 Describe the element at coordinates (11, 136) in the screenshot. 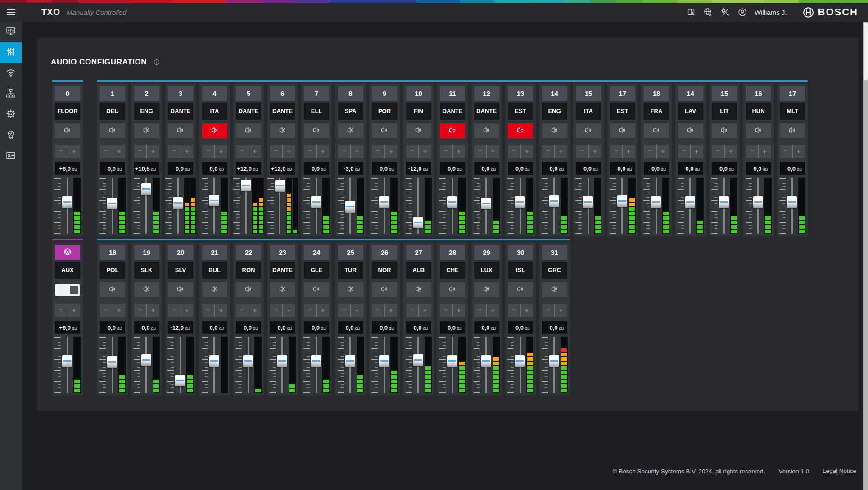

I see `sidebar-item-licenses` at that location.